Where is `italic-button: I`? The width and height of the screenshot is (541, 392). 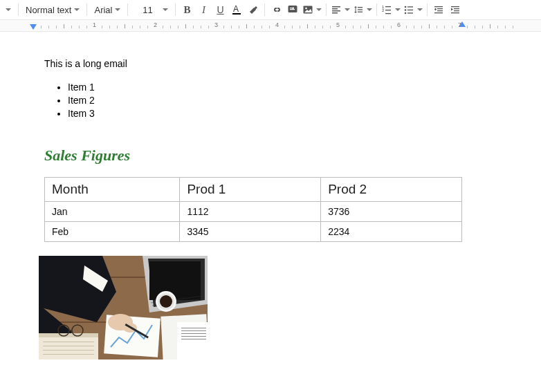 italic-button: I is located at coordinates (203, 10).